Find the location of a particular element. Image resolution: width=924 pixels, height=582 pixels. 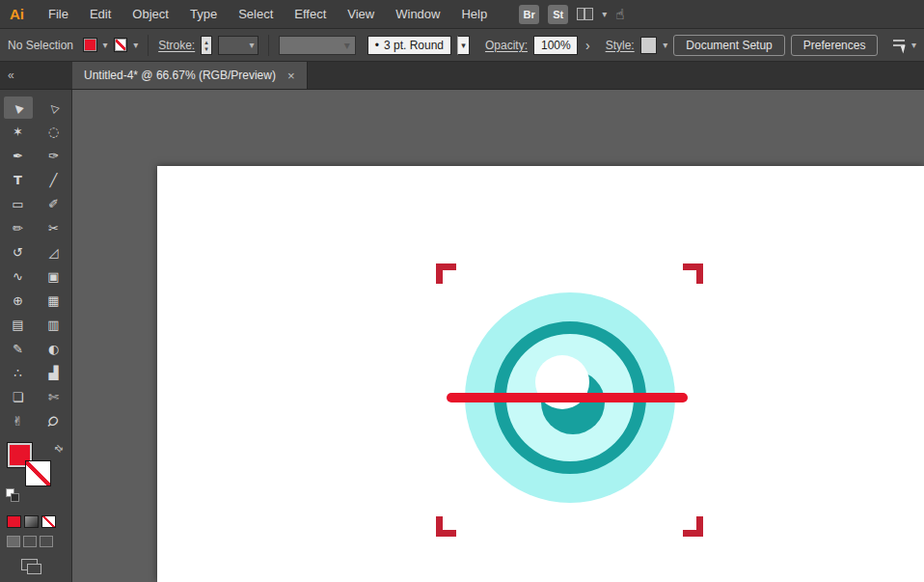

curvature-tool-icon: ✑ is located at coordinates (54, 156).